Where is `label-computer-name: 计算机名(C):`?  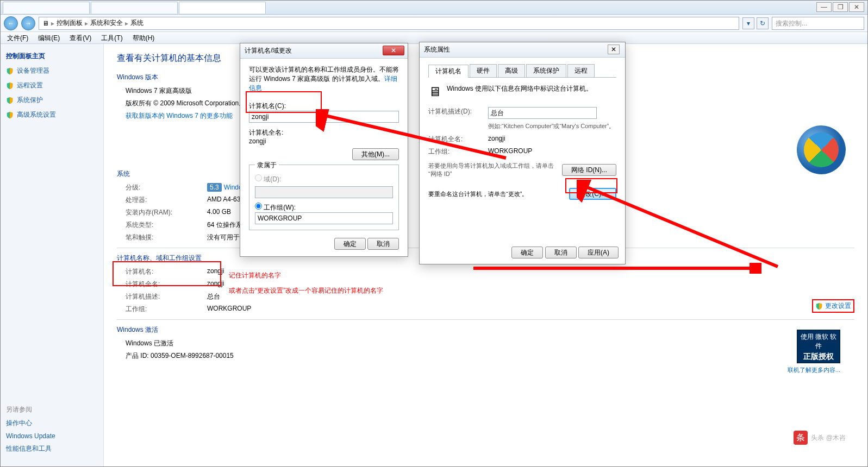 label-computer-name: 计算机名(C): is located at coordinates (324, 106).